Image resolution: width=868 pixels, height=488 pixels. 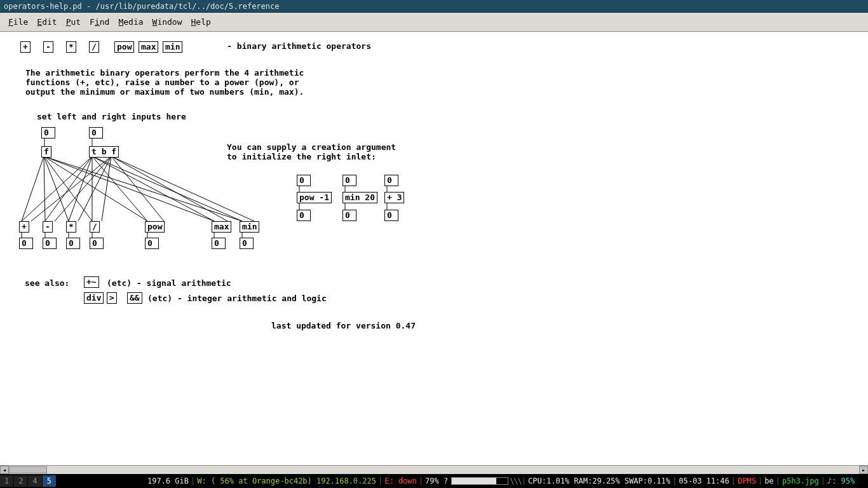 What do you see at coordinates (400, 481) in the screenshot?
I see `status-eth: E: down` at bounding box center [400, 481].